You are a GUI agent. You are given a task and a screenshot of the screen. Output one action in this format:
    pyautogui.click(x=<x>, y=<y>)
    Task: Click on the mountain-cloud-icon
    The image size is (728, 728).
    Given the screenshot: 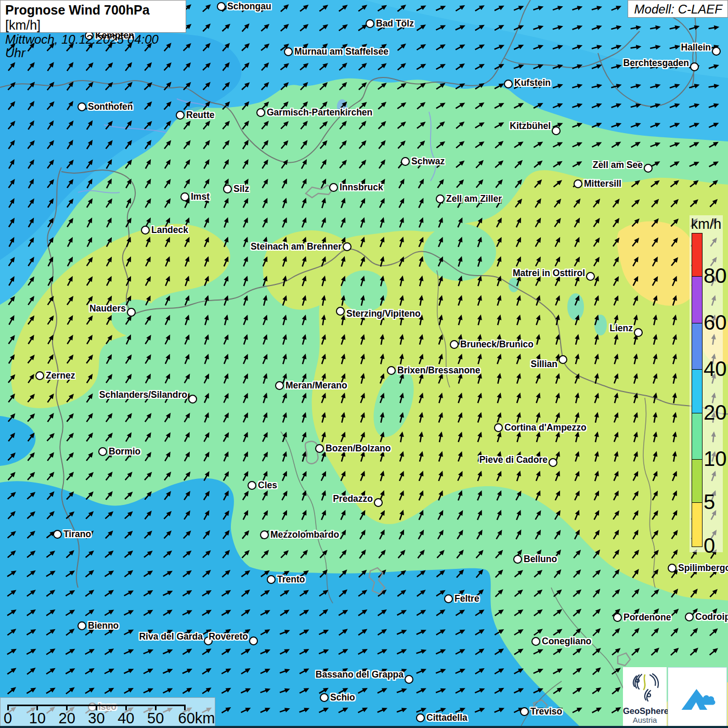 What is the action you would take?
    pyautogui.click(x=697, y=697)
    